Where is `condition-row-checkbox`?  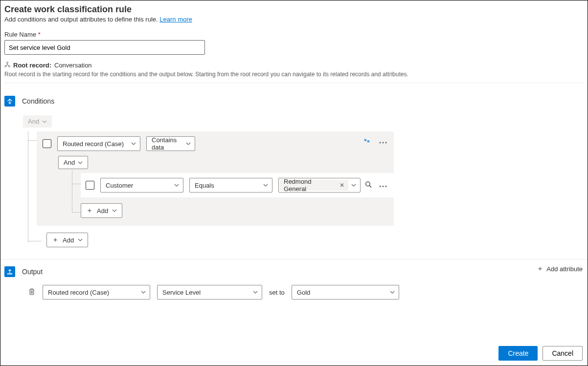
condition-row-checkbox is located at coordinates (47, 144).